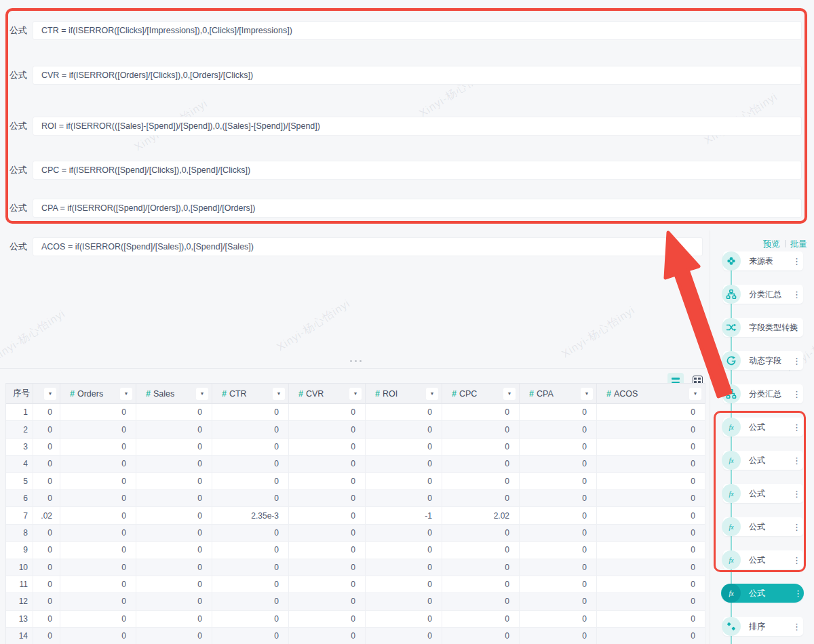  Describe the element at coordinates (417, 126) in the screenshot. I see `formula-expression-input: ROI = if(ISERROR(([Sales]-[Spend])/[Spen…` at that location.